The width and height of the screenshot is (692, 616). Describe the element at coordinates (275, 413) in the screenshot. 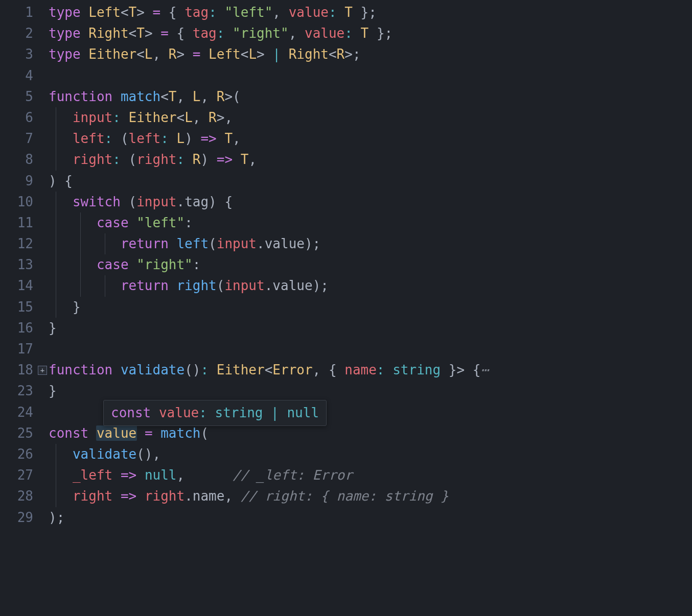

I see `token: |` at that location.